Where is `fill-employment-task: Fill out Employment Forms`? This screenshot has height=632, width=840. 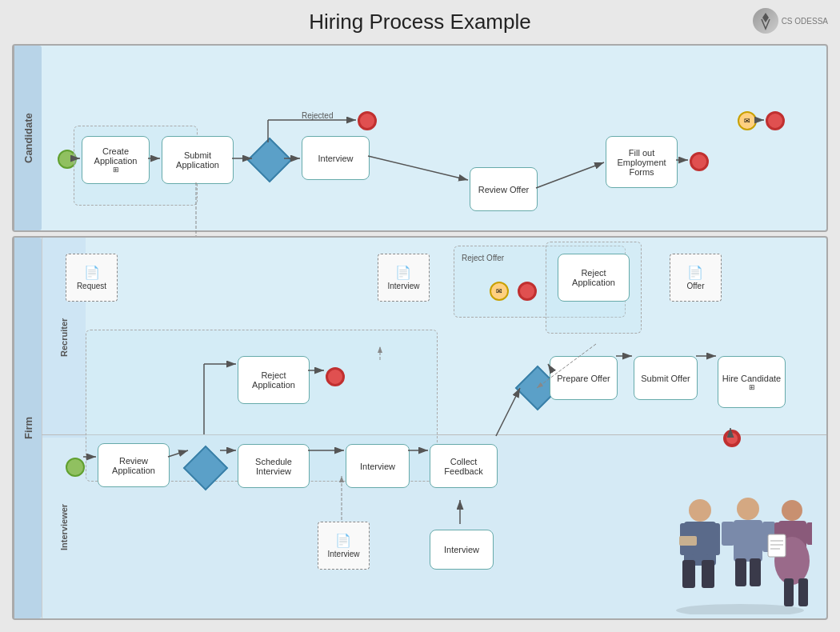 fill-employment-task: Fill out Employment Forms is located at coordinates (642, 162).